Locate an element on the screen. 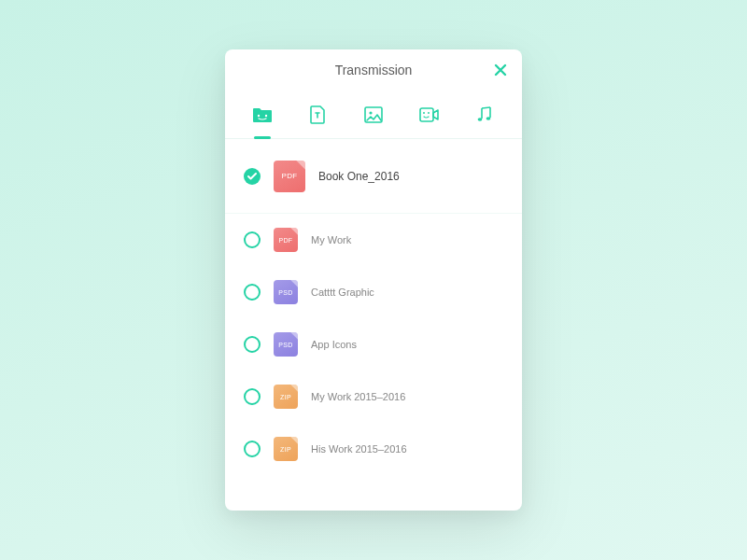 This screenshot has width=747, height=560. tab-image is located at coordinates (374, 115).